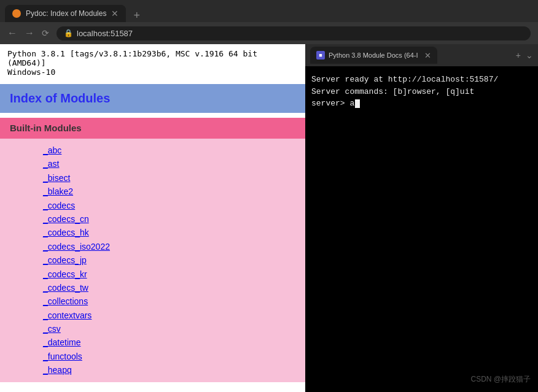  I want to click on url-bar: 🔒 localhost:51587, so click(294, 33).